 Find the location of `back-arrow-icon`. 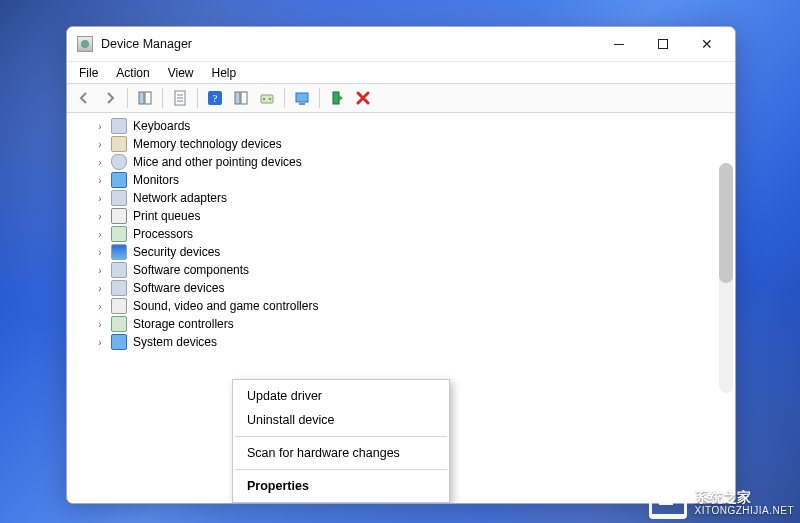

back-arrow-icon is located at coordinates (84, 98).